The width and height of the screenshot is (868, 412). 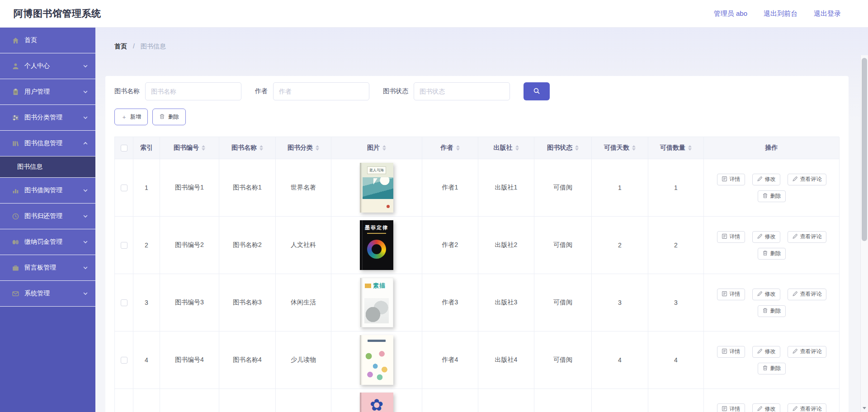 I want to click on search-button, so click(x=537, y=91).